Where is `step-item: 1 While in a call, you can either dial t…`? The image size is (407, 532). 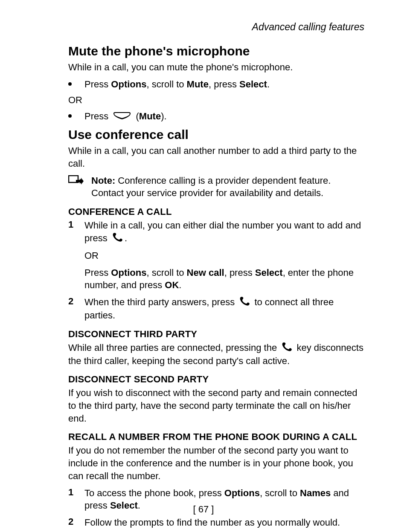
step-item: 1 While in a call, you can either dial t… is located at coordinates (216, 232).